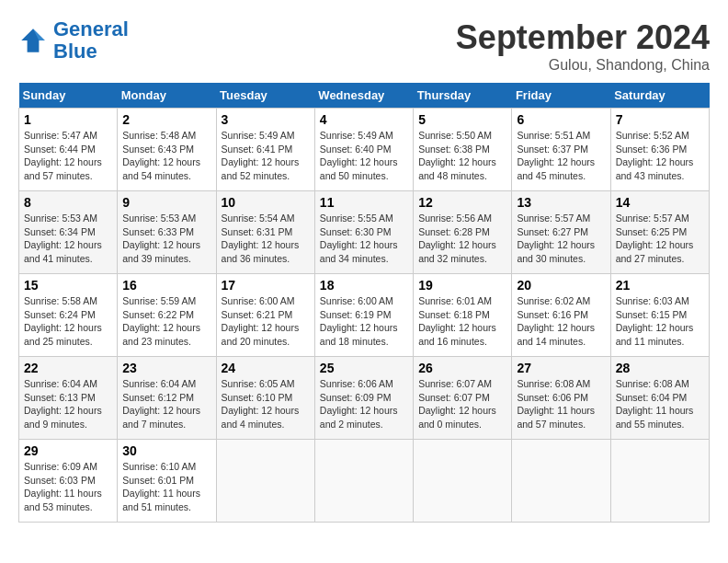  I want to click on day-info: Sunrise: 5:53 AM Sunset: 6:34 PM Dayligh…, so click(68, 239).